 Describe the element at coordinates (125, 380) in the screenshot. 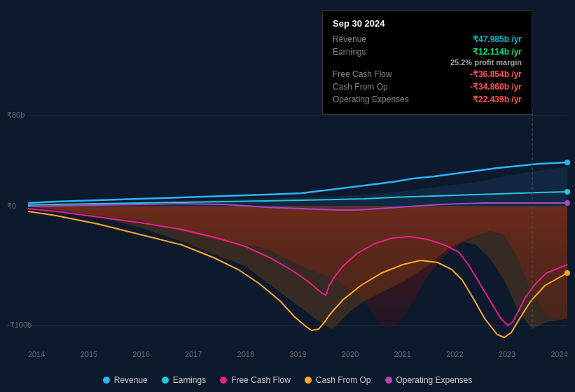

I see `legend-item-revenue: Revenue` at that location.